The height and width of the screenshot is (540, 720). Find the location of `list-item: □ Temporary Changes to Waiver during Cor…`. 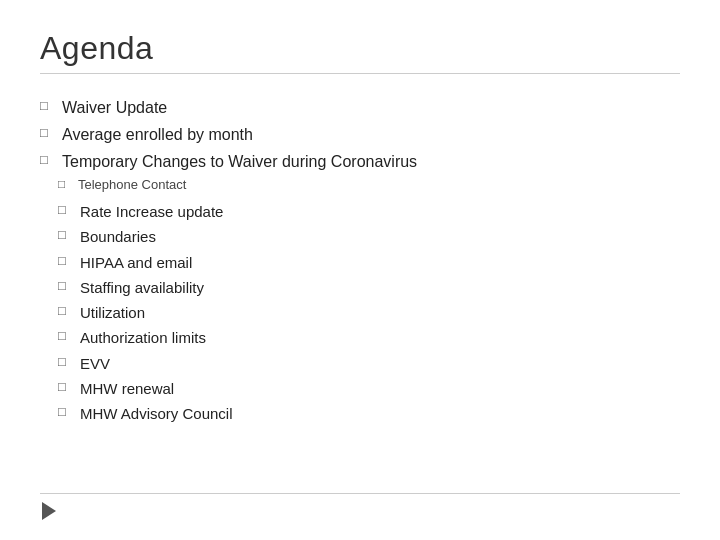

list-item: □ Temporary Changes to Waiver during Cor… is located at coordinates (360, 162).